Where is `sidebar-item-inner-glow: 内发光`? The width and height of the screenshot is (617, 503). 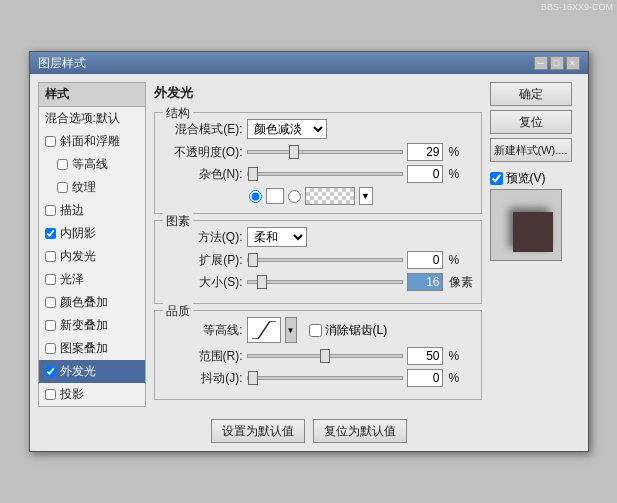
sidebar-item-inner-glow: 内发光 is located at coordinates (92, 256).